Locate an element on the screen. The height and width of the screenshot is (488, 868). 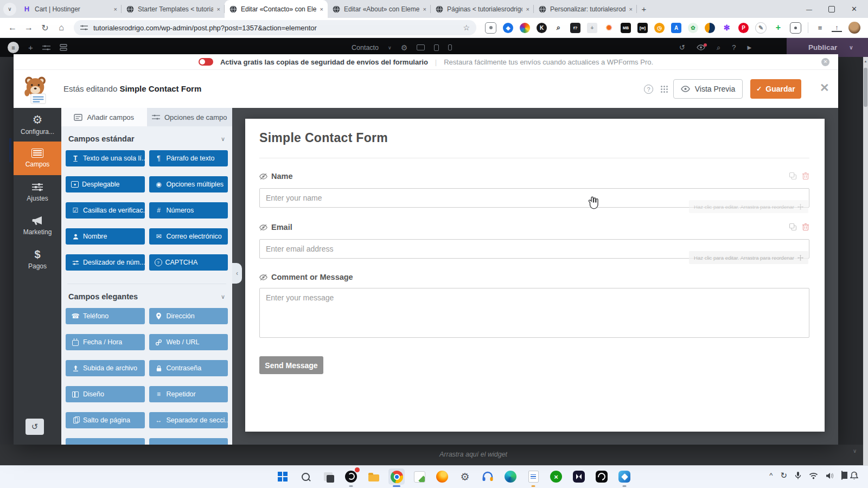
volume-icon is located at coordinates (830, 476).